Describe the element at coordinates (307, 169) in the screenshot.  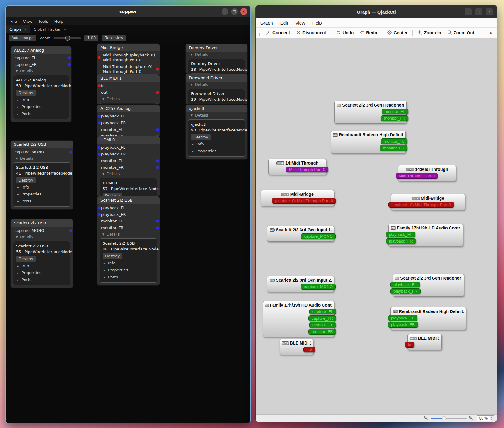
I see `port-midi-through-port-0: Midi Through Port-0` at that location.